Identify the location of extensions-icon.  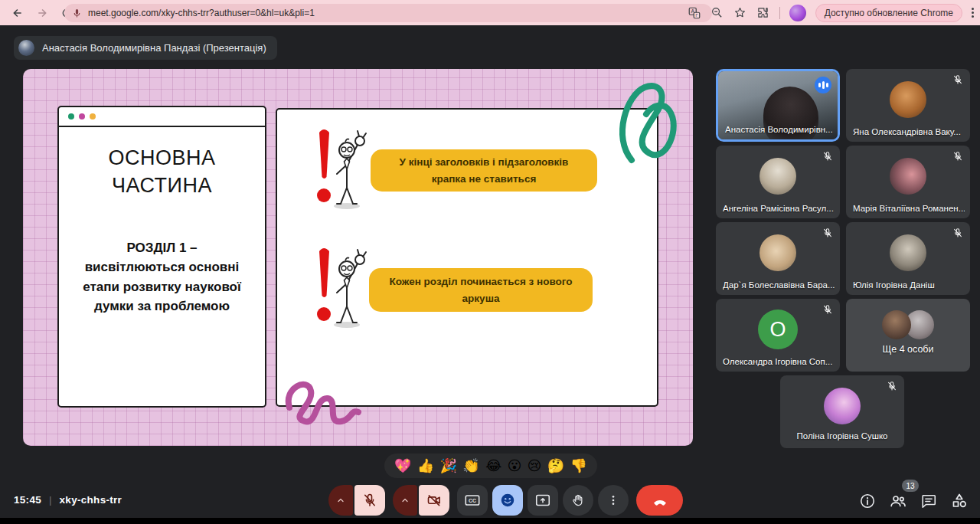
(763, 13).